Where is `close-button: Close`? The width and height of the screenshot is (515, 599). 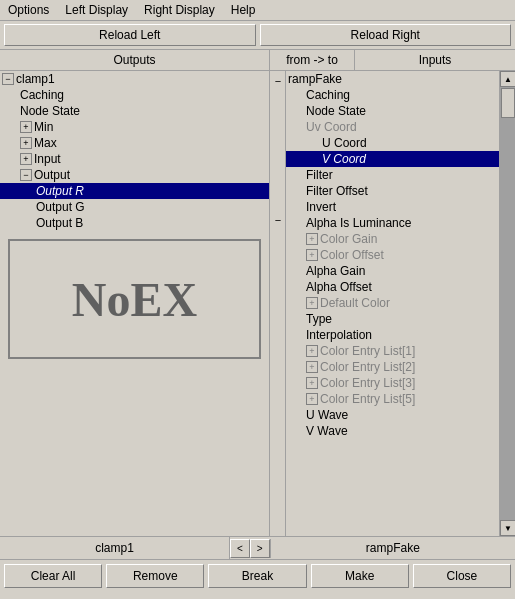 close-button: Close is located at coordinates (462, 576).